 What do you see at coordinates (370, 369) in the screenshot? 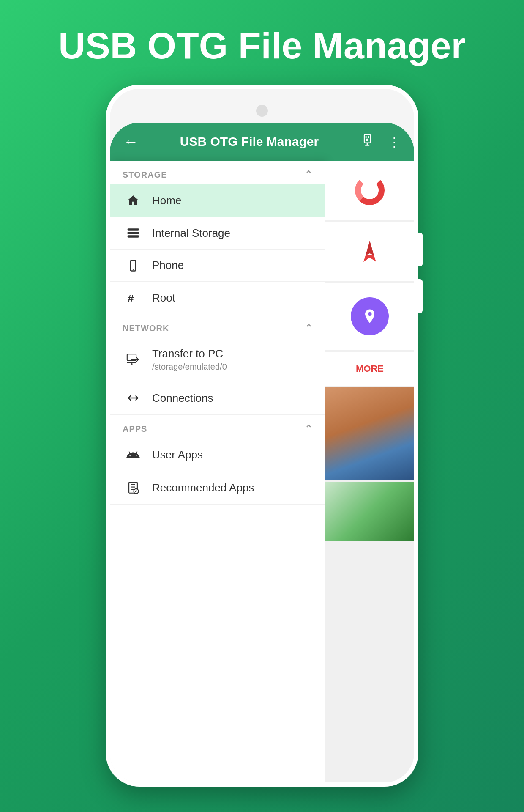
I see `peek-more-item: MORE` at bounding box center [370, 369].